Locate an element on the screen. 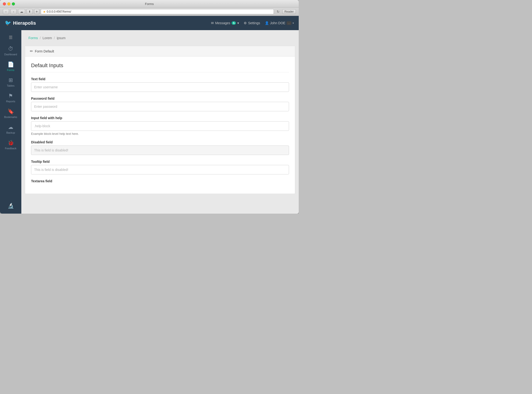 The image size is (532, 394). reader-button: Reader is located at coordinates (289, 12).